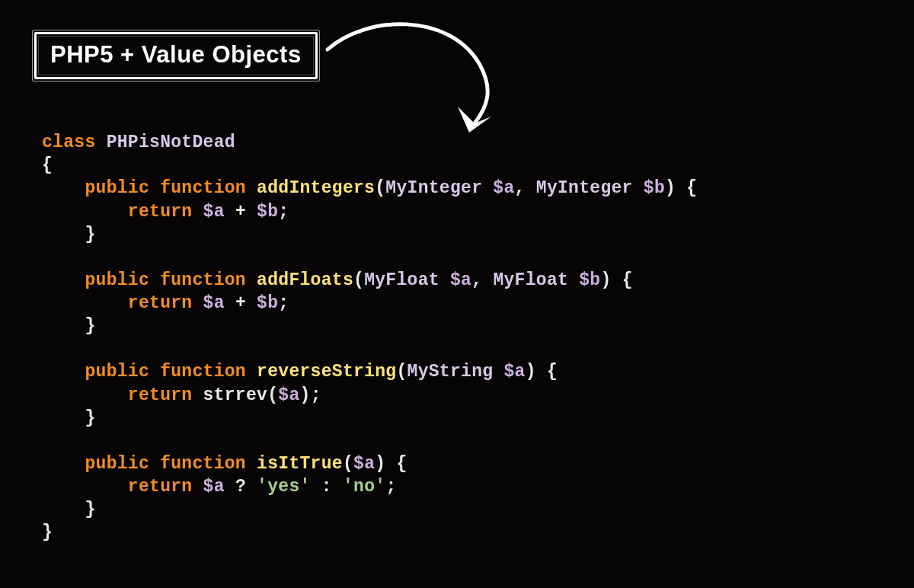 The height and width of the screenshot is (588, 914). Describe the element at coordinates (364, 487) in the screenshot. I see `string-no: 'no'` at that location.